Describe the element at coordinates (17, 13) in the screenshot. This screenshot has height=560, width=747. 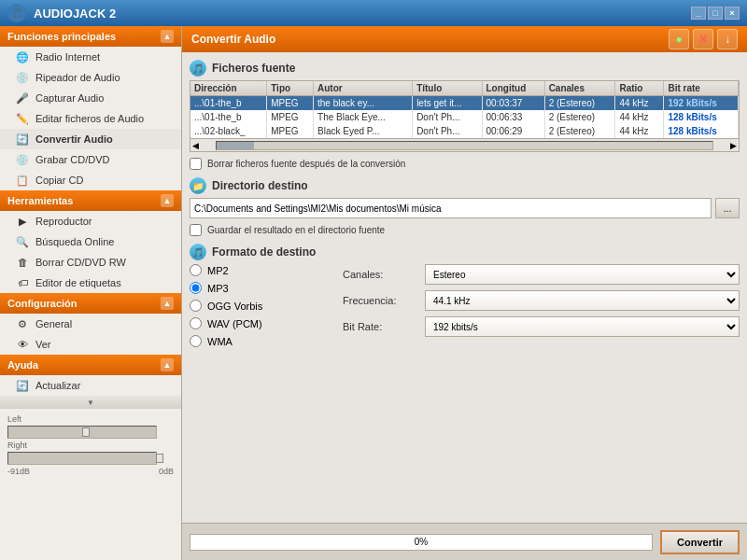
I see `app-icon: 🎵` at that location.